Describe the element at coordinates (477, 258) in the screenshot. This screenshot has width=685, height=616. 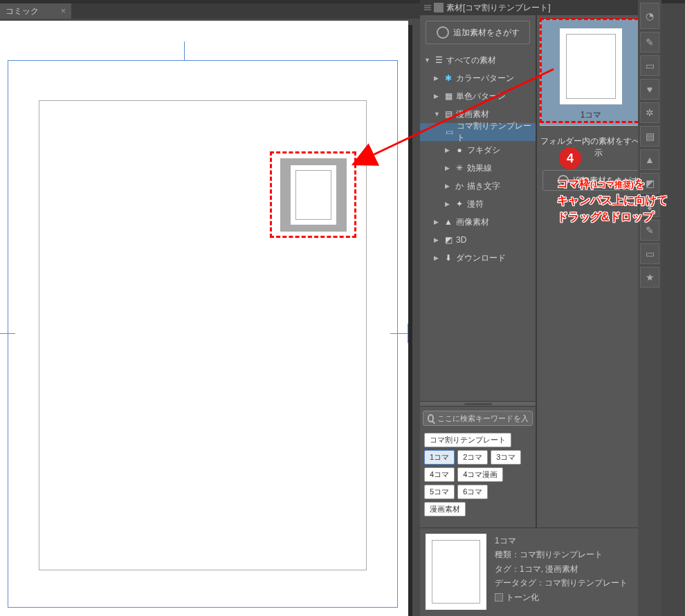
I see `tree-item-download: ▶⬇ダウンロード` at that location.